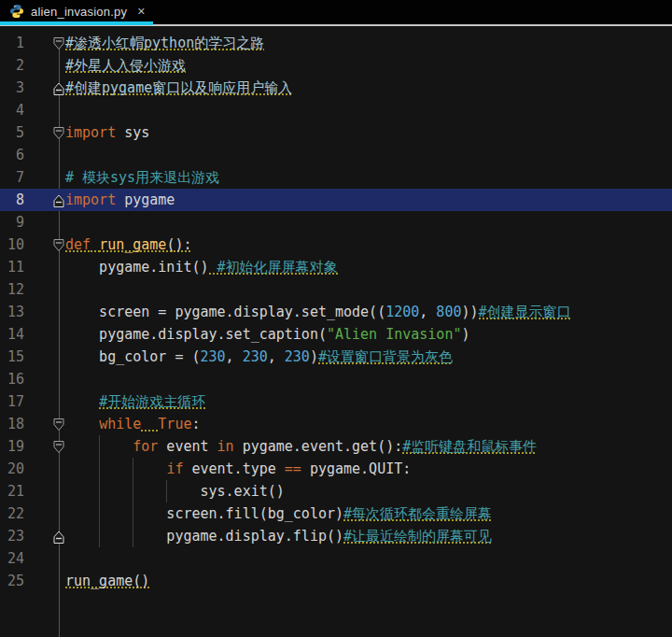 This screenshot has width=672, height=637. Describe the element at coordinates (418, 514) in the screenshot. I see `code-token: #每次循环都会重绘屏幕` at that location.